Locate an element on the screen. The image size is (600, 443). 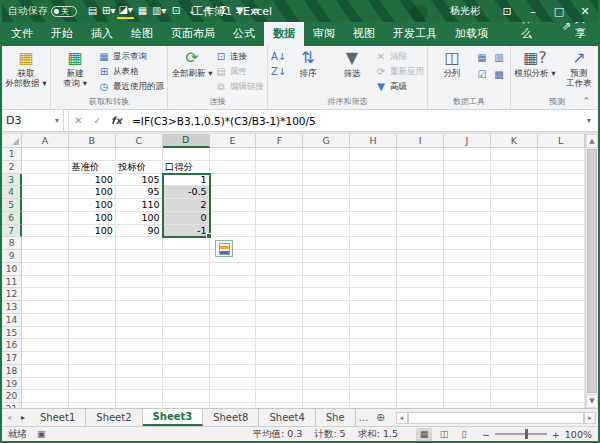
show-queries-button: ▦显示查询 is located at coordinates (131, 56).